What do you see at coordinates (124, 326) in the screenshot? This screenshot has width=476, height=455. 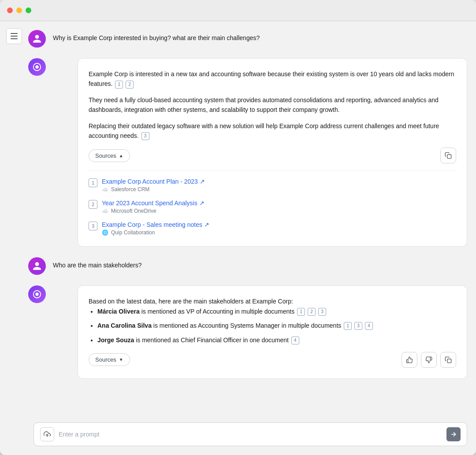 I see `stakeholder-name-2: Ana Carolina Silva` at bounding box center [124, 326].